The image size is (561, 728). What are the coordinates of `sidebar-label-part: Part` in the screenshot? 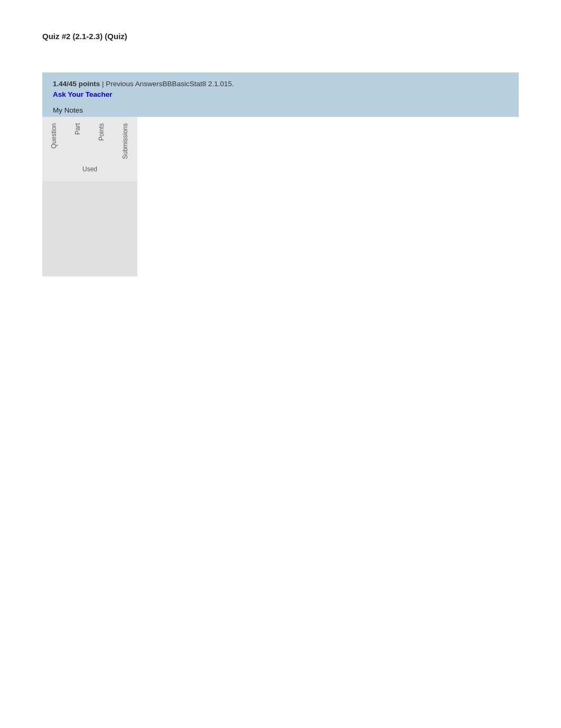 It's located at (78, 129).